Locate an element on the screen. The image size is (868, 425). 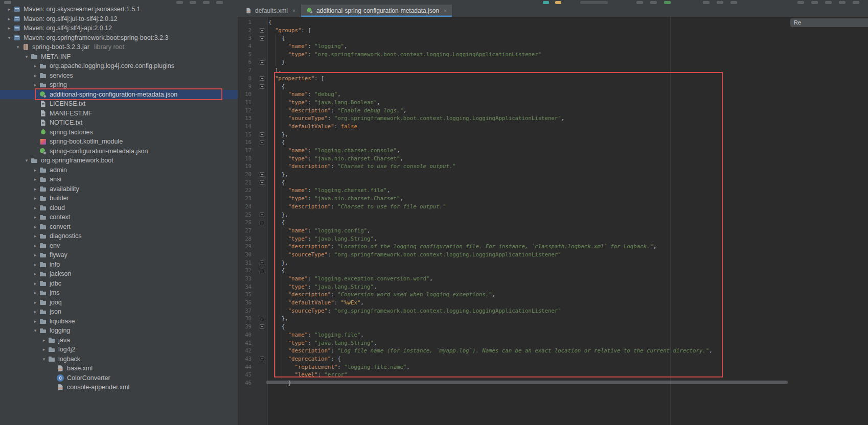
tree-item: ▸jackson is located at coordinates (119, 274).